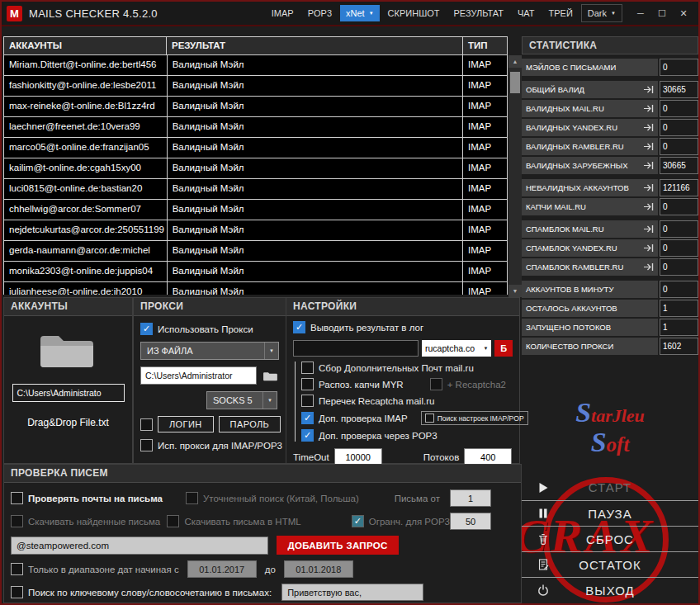  Describe the element at coordinates (515, 291) in the screenshot. I see `scroll-down-icon: ▼` at that location.